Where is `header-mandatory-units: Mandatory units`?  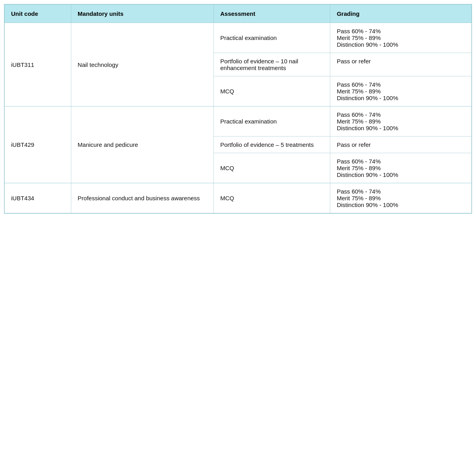 header-mandatory-units: Mandatory units is located at coordinates (143, 14).